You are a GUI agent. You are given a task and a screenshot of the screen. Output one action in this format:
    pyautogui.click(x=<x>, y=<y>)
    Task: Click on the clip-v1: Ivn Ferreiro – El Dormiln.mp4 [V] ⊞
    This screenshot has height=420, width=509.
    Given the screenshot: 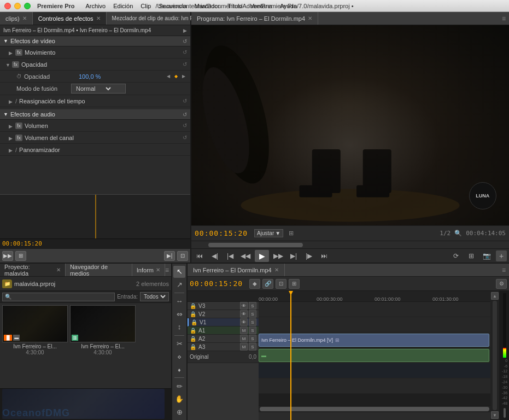 What is the action you would take?
    pyautogui.click(x=374, y=340)
    